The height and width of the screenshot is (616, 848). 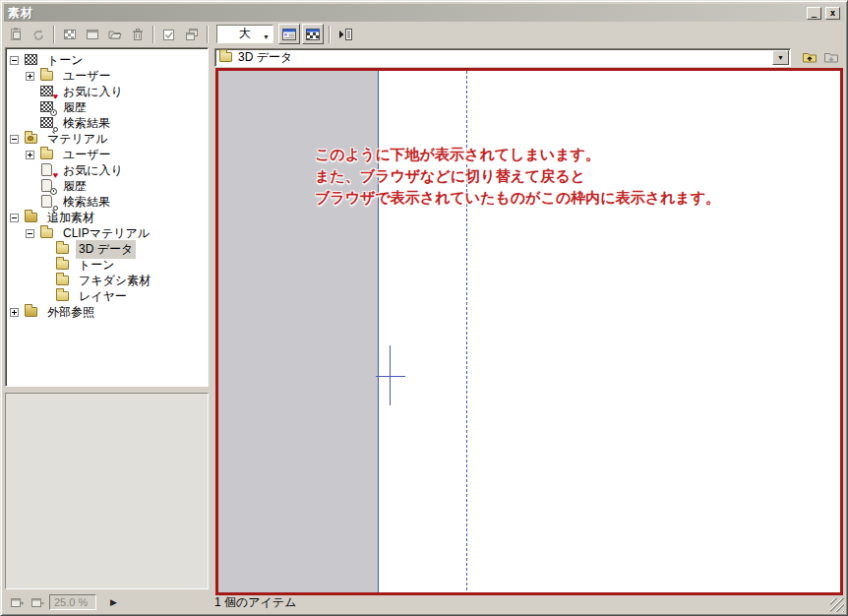 What do you see at coordinates (108, 312) in the screenshot?
I see `tree-item: 外部参照` at bounding box center [108, 312].